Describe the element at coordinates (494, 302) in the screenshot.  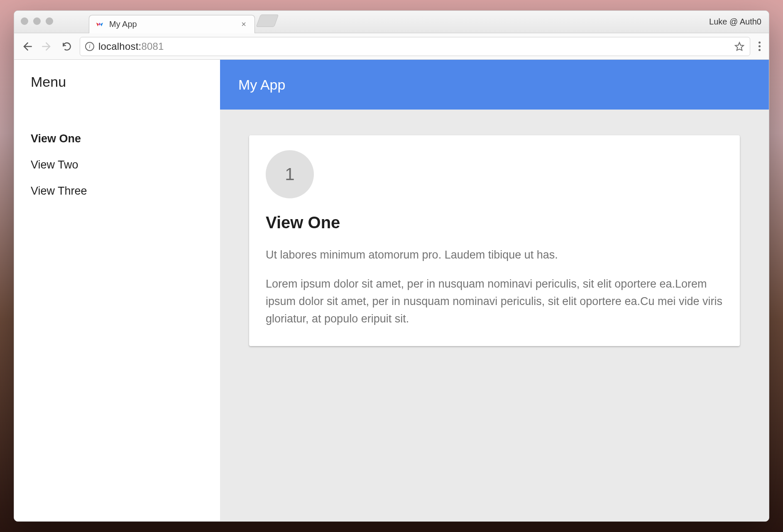
I see `card-body: Lorem ipsum dolor sit amet, per in nusqu…` at that location.